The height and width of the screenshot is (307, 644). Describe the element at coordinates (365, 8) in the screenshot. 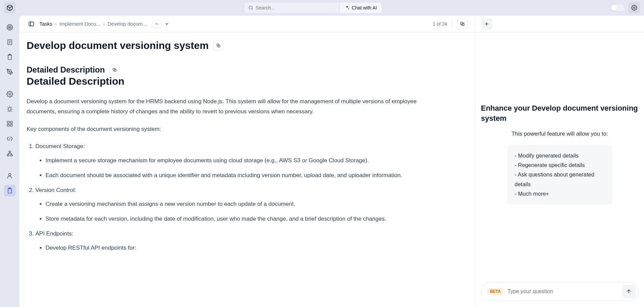

I see `chat-label: Chat with AI` at that location.